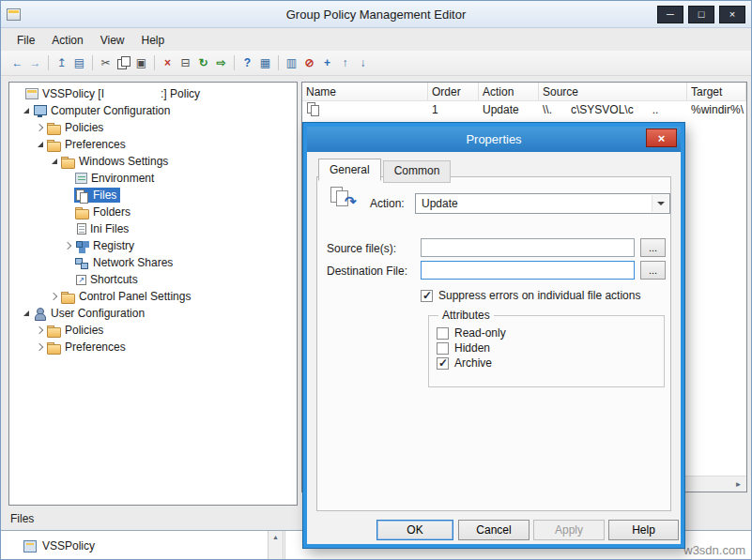  What do you see at coordinates (349, 170) in the screenshot?
I see `tab-general: General` at bounding box center [349, 170].